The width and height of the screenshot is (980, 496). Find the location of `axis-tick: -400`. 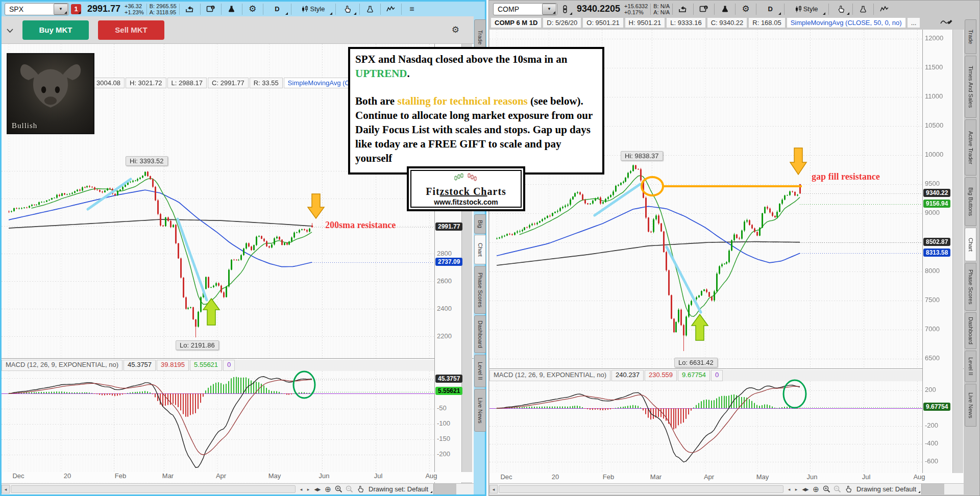

axis-tick: -400 is located at coordinates (932, 443).